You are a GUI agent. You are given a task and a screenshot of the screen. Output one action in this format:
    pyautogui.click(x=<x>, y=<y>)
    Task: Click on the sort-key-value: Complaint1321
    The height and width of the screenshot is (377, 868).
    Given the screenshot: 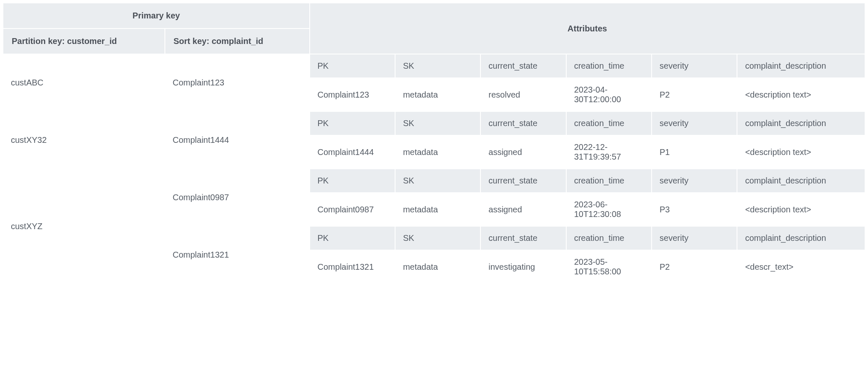 What is the action you would take?
    pyautogui.click(x=237, y=255)
    